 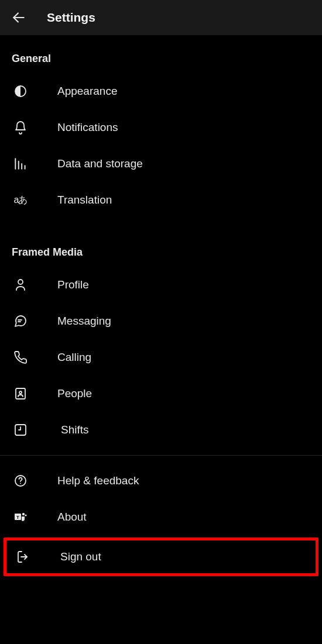 What do you see at coordinates (20, 321) in the screenshot?
I see `chat-icon` at bounding box center [20, 321].